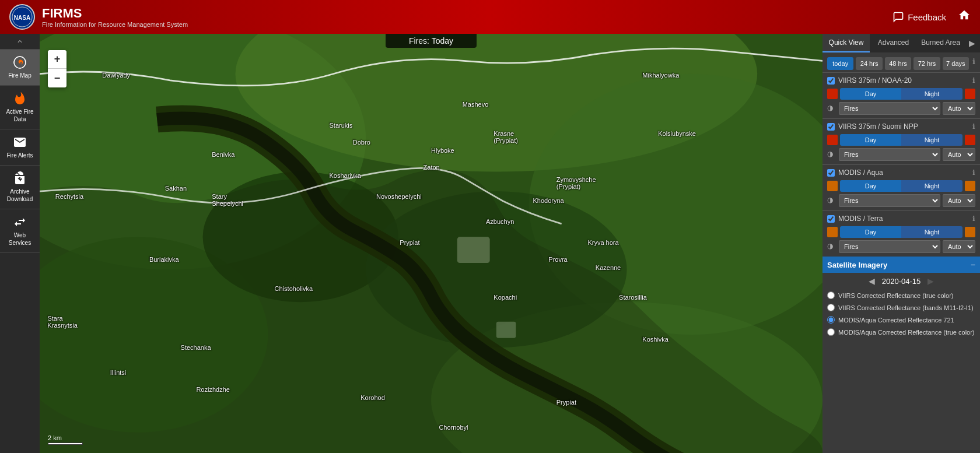  What do you see at coordinates (890, 201) in the screenshot?
I see `modis-aqua-fires-select: Fires` at bounding box center [890, 201].